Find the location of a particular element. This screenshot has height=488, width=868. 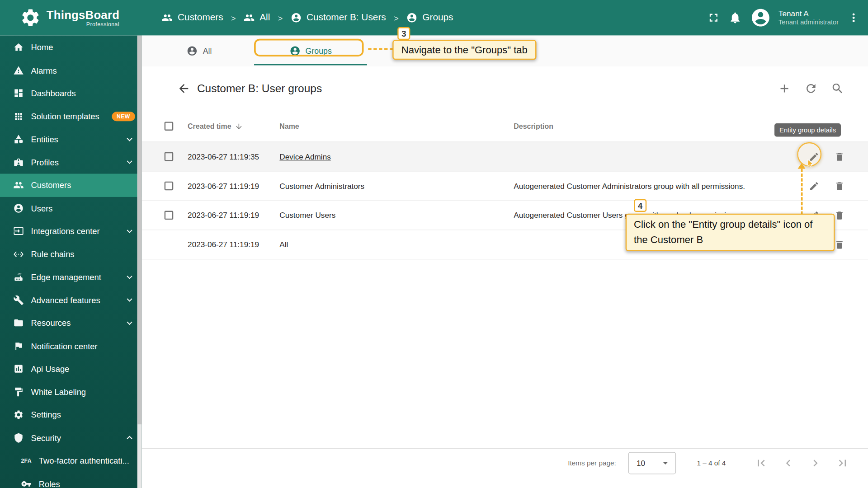

nav-label: Integrations center is located at coordinates (75, 231).